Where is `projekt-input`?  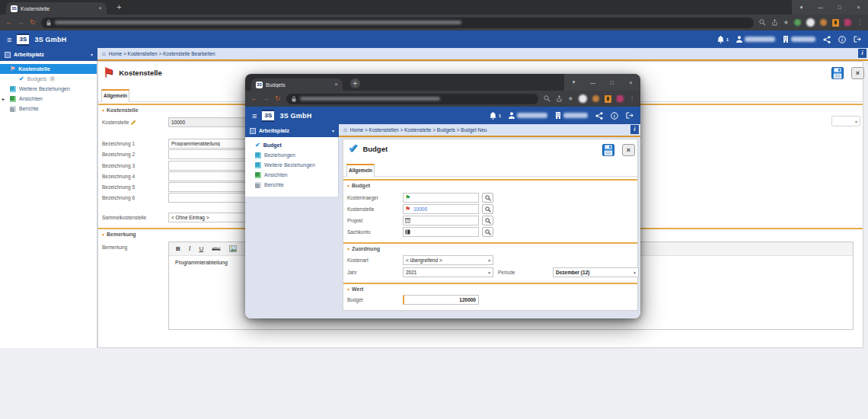 projekt-input is located at coordinates (441, 221).